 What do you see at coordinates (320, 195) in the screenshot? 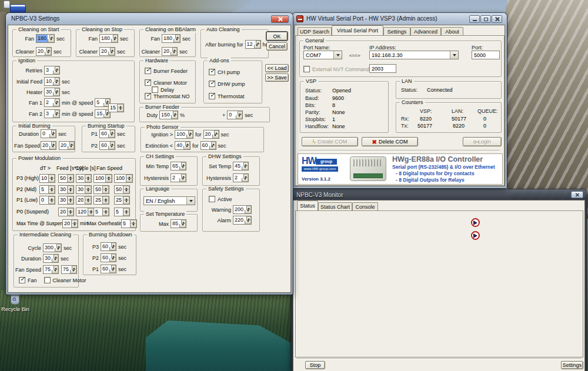
I see `window-title: NPBC-V3 Monitor` at bounding box center [320, 195].